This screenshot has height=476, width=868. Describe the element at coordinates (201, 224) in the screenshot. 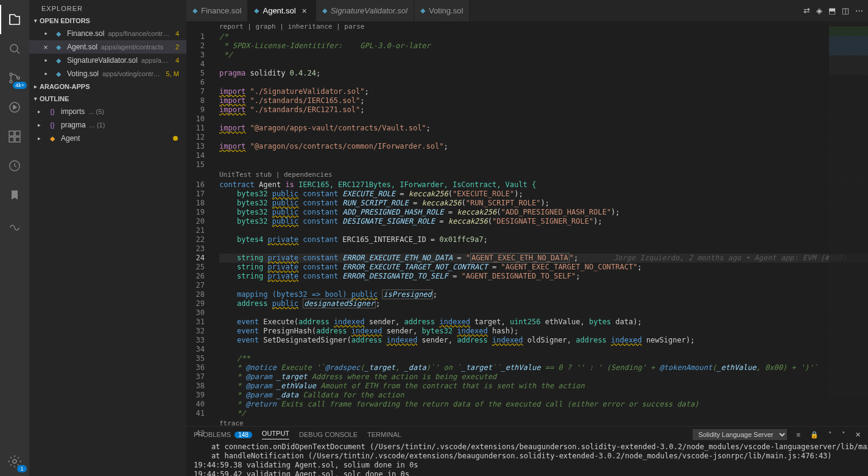

I see `gutter: 1234567891011121314151617181920212223242…` at that location.